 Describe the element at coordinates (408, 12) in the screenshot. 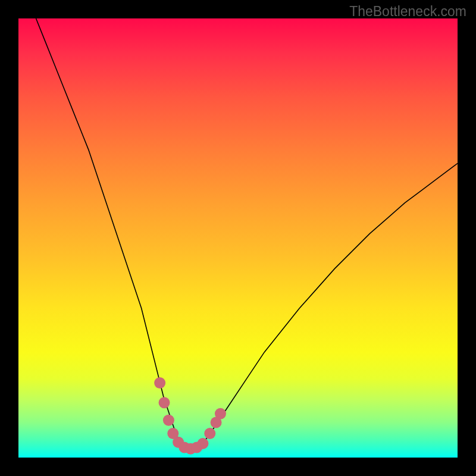

I see `watermark-text: TheBottleneck.com` at that location.